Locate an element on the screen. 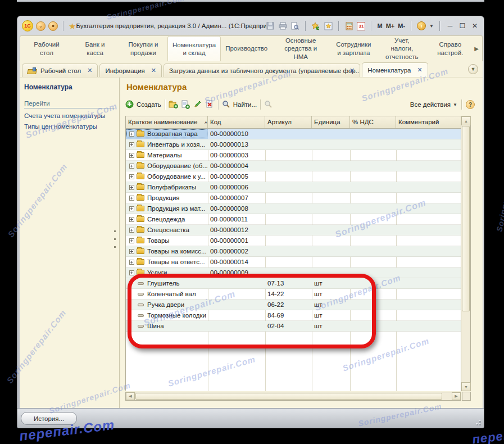 The height and width of the screenshot is (444, 504). table-row: Ручка двери06-22шт is located at coordinates (293, 305).